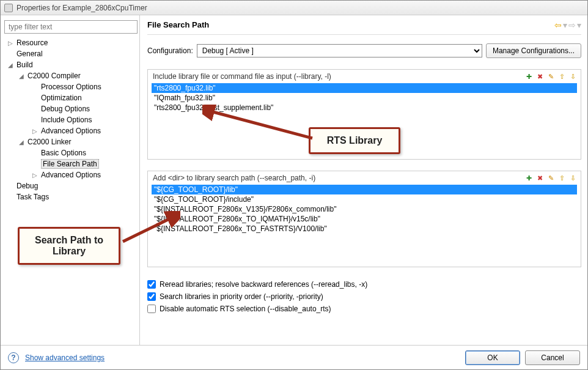 The width and height of the screenshot is (588, 370). I want to click on back-menu-icon: ▾, so click(565, 25).